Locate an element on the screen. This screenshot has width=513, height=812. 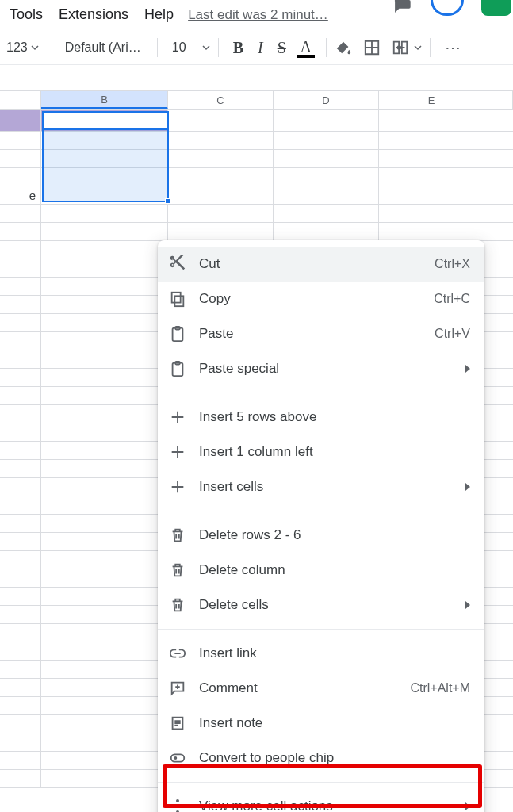
cell-b1: Answers is located at coordinates (105, 121).